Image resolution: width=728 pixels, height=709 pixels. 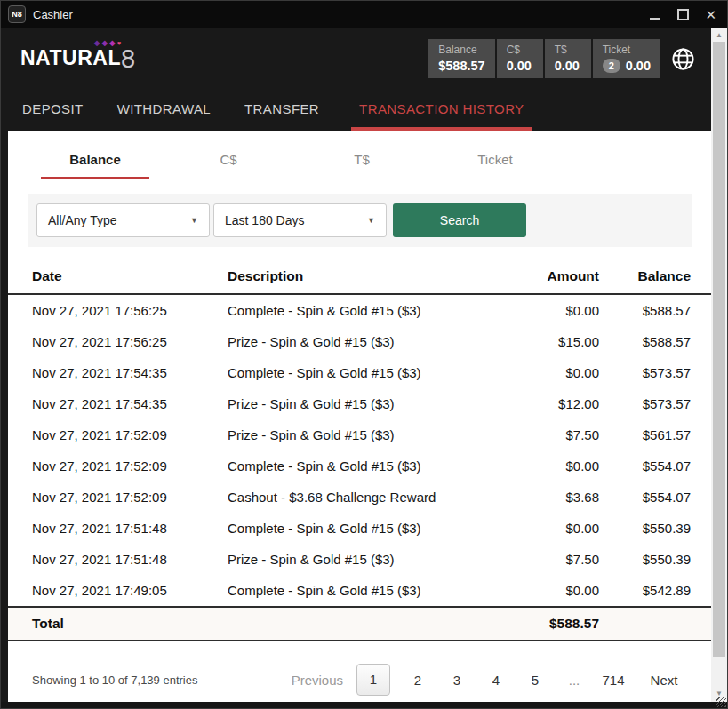 I want to click on minimize-icon, so click(x=656, y=14).